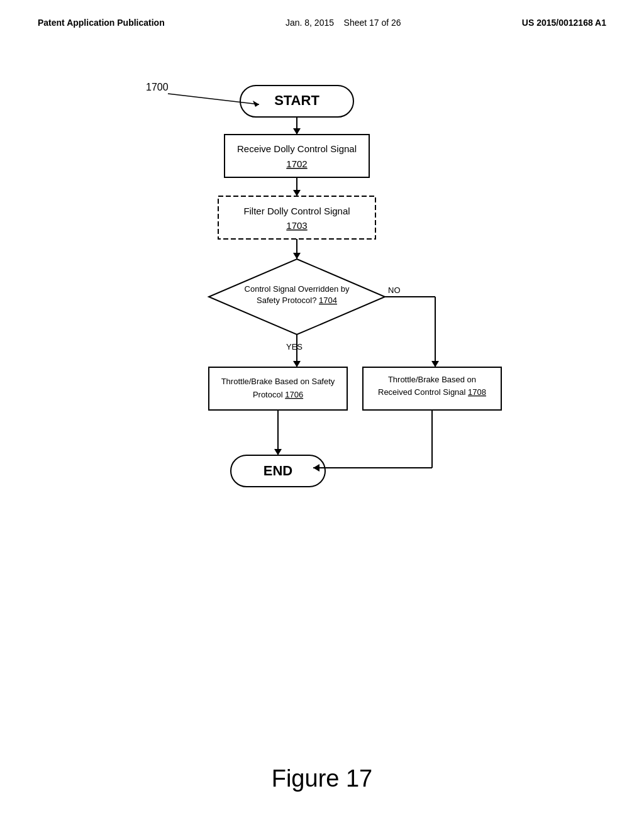 This screenshot has width=644, height=830. What do you see at coordinates (372, 23) in the screenshot?
I see `sheet-label: Sheet 17 of 26` at bounding box center [372, 23].